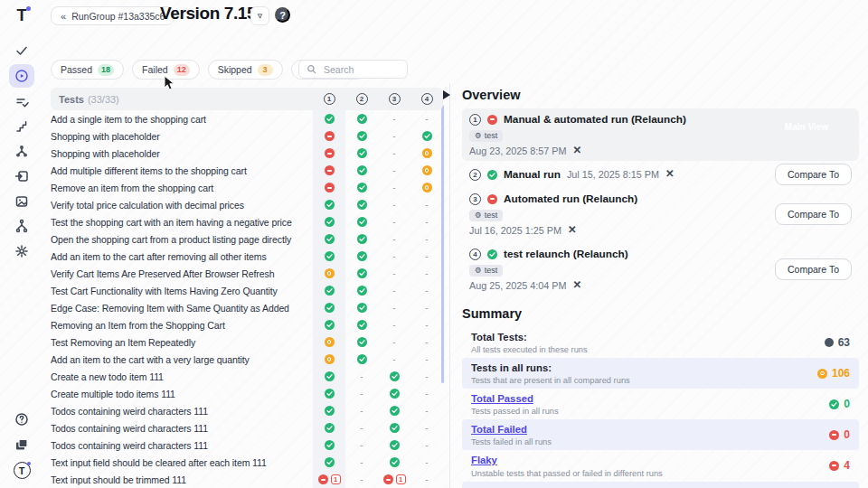 The width and height of the screenshot is (868, 488). What do you see at coordinates (247, 222) in the screenshot?
I see `test-row: Test the shopping cart with an item havi…` at bounding box center [247, 222].